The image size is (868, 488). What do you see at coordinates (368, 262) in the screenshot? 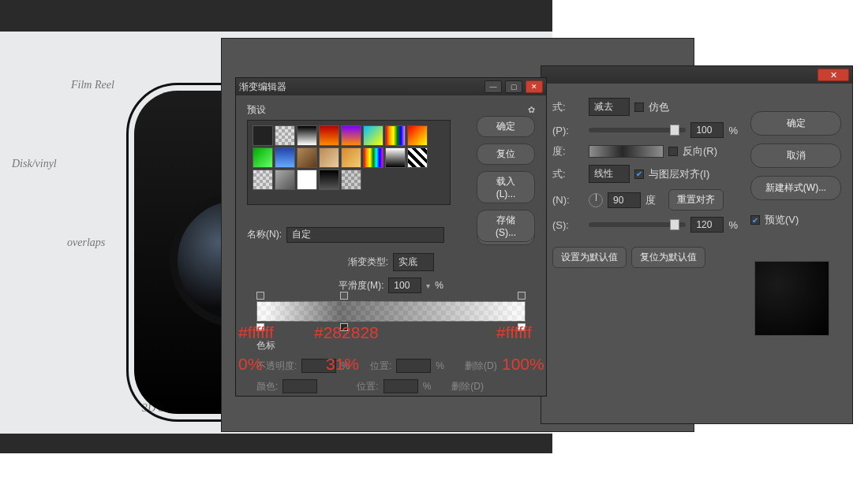
I see `gradient-type-label: 渐变类型:` at bounding box center [368, 262].